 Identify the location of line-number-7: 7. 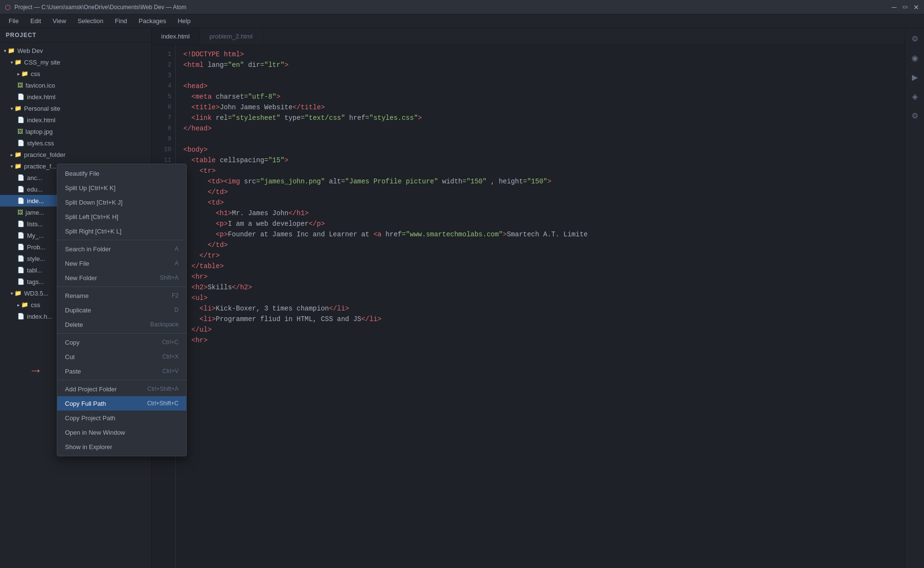
(162, 118).